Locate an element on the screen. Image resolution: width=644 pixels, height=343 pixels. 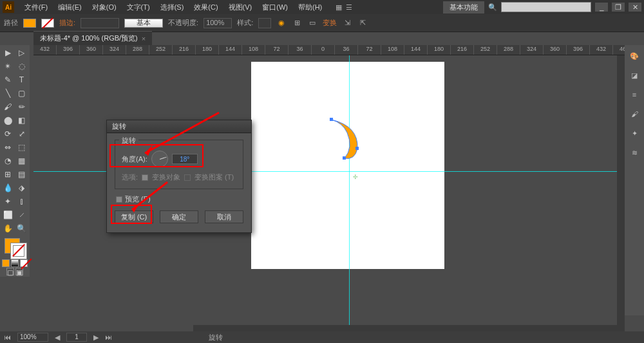
status-tool-label: 旋转 is located at coordinates (216, 337).